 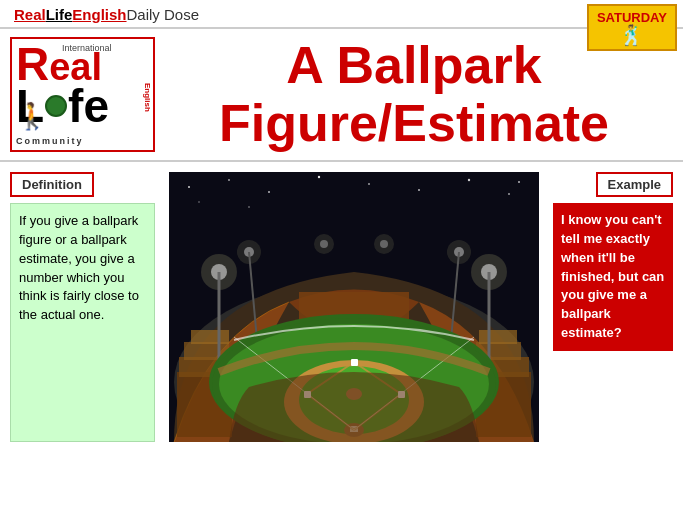 I want to click on example-box: I know you can't tell me exactly when it…, so click(x=613, y=277).